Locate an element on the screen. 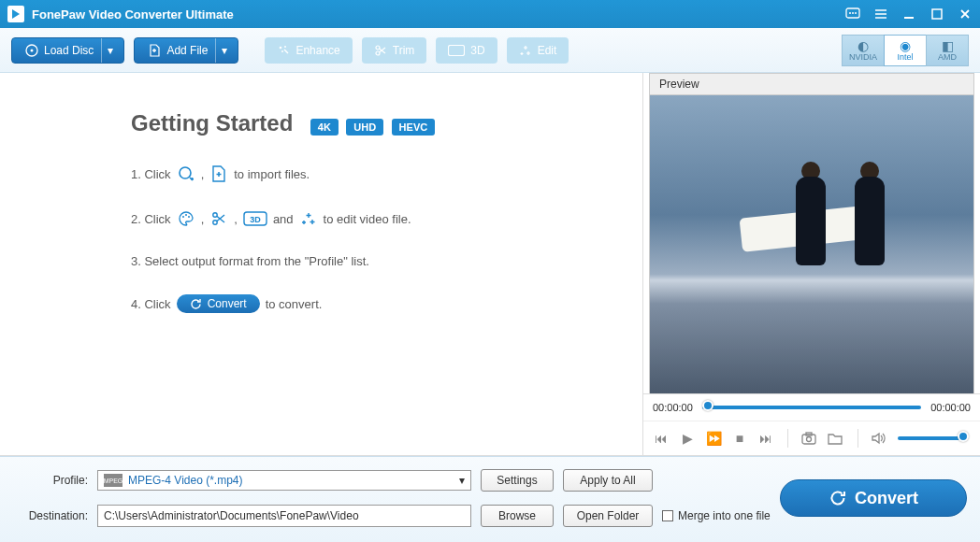 Image resolution: width=980 pixels, height=542 pixels. preview-header: Preview is located at coordinates (812, 84).